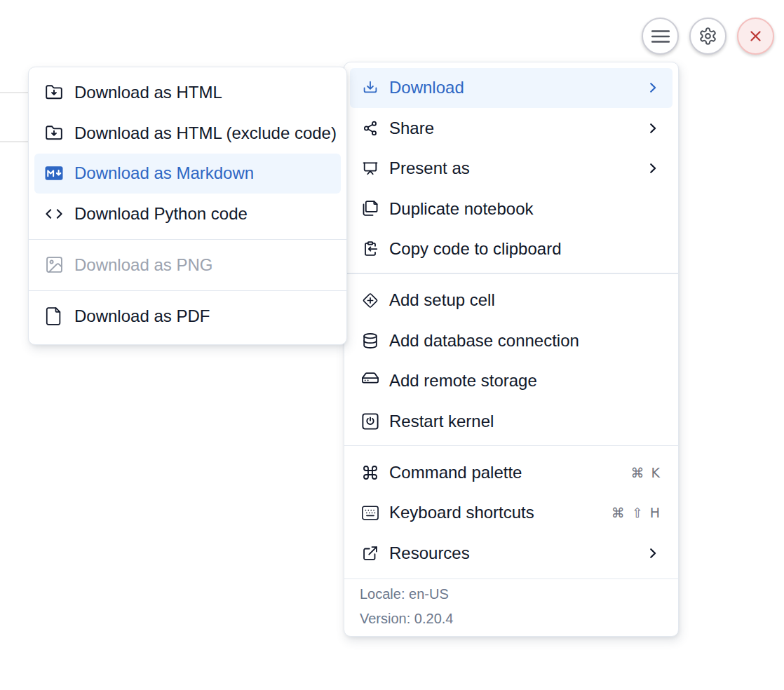 The width and height of the screenshot is (784, 690). I want to click on duplicate-files-icon, so click(370, 209).